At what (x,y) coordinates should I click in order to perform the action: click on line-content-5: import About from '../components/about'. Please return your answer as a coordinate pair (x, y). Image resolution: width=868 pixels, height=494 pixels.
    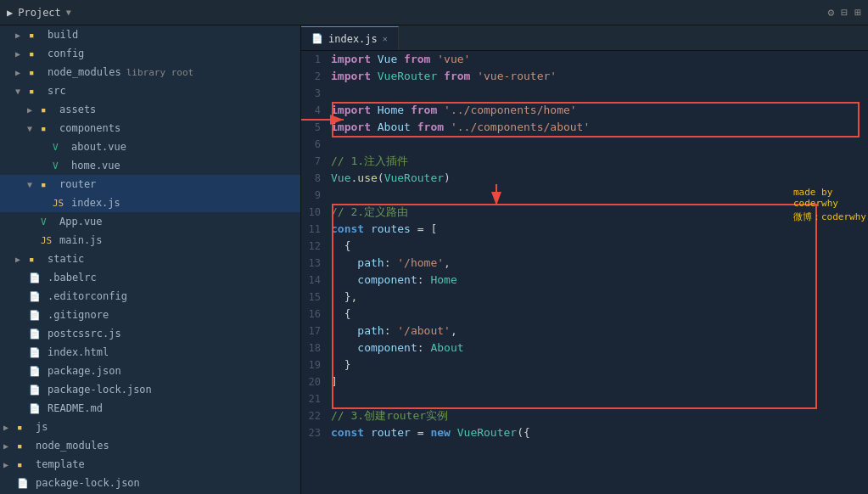
    Looking at the image, I should click on (599, 127).